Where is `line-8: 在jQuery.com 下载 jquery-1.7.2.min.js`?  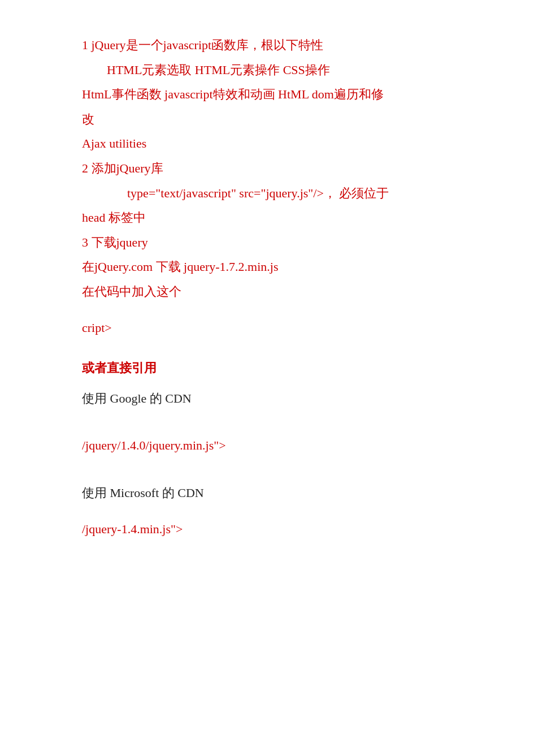 line-8: 在jQuery.com 下载 jquery-1.7.2.min.js is located at coordinates (267, 267).